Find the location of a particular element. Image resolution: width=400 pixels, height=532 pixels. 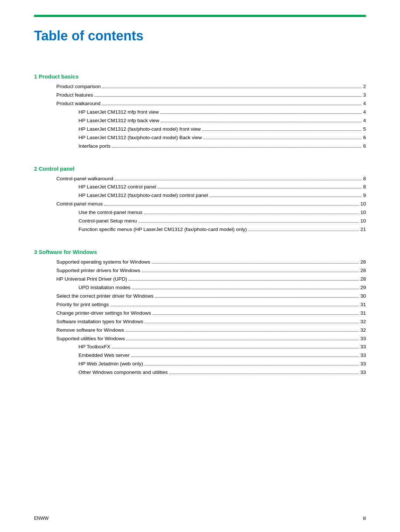

entry-text-e3-12: Embedded Web server is located at coordinates (104, 355).